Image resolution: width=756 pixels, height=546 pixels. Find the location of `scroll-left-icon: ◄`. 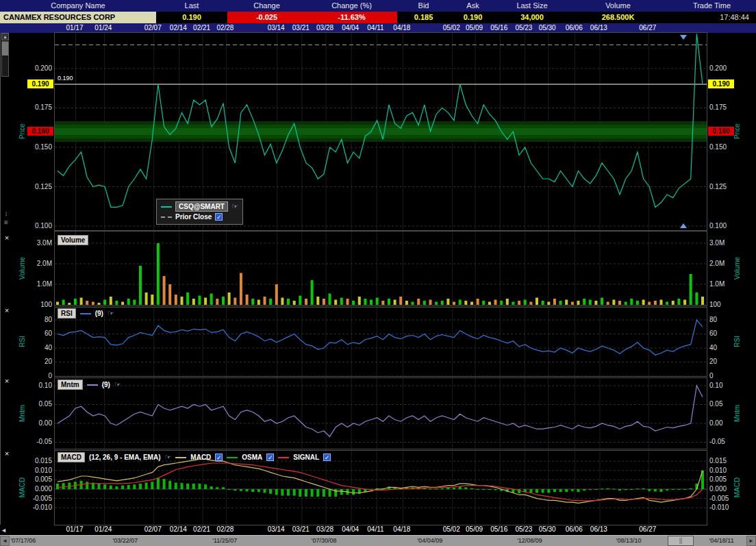

scroll-left-icon: ◄ is located at coordinates (4, 530).